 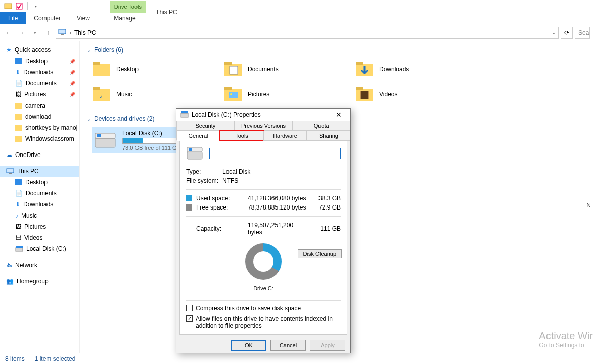 I want to click on folder-videos: Videos, so click(x=410, y=94).